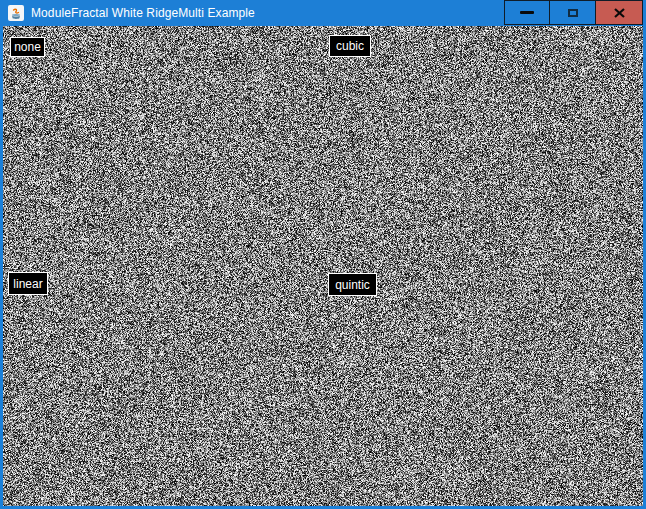 The height and width of the screenshot is (509, 646). What do you see at coordinates (28, 284) in the screenshot?
I see `interp-label-linear: linear` at bounding box center [28, 284].